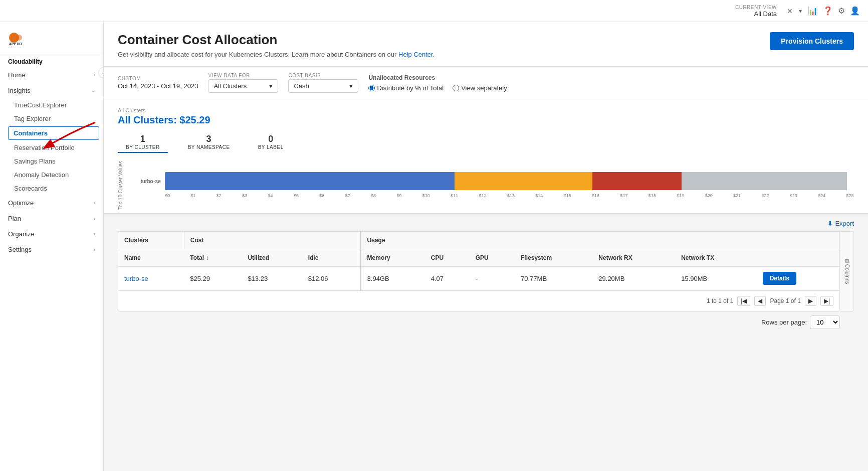 This screenshot has width=868, height=471. I want to click on cell-network-rx: 29.20MB, so click(633, 279).